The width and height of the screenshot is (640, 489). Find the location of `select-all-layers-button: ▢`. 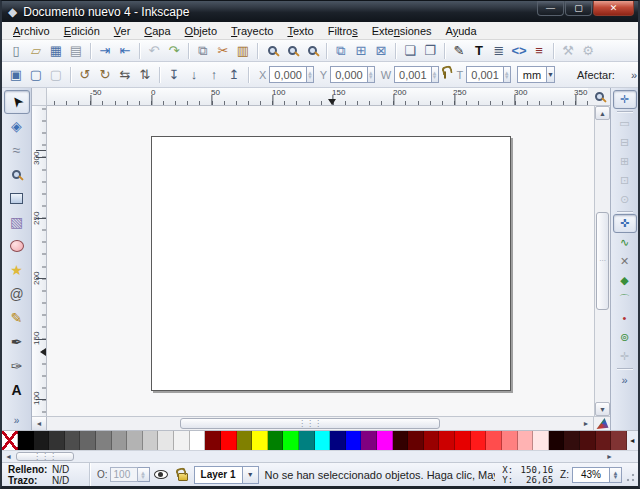

select-all-layers-button: ▢ is located at coordinates (36, 75).